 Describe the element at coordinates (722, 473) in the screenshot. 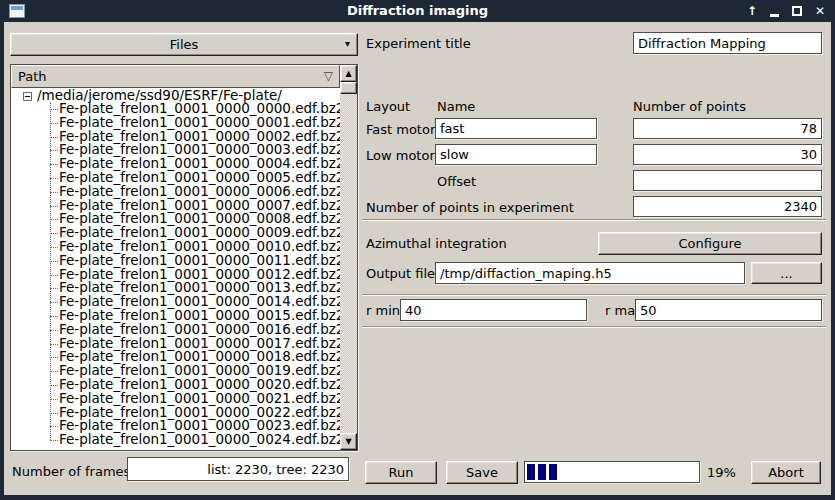

I see `progress-percent-label: 19%` at that location.